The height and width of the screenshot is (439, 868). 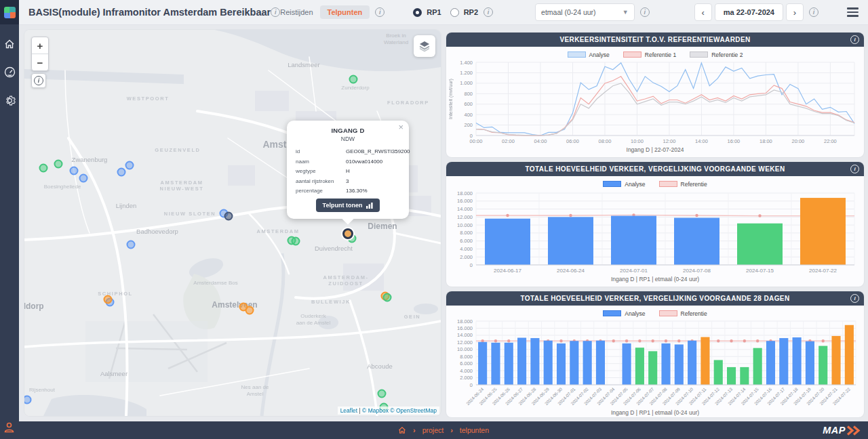 What do you see at coordinates (585, 12) in the screenshot?
I see `period-select: etmaal (0-24 uur) ▼` at bounding box center [585, 12].